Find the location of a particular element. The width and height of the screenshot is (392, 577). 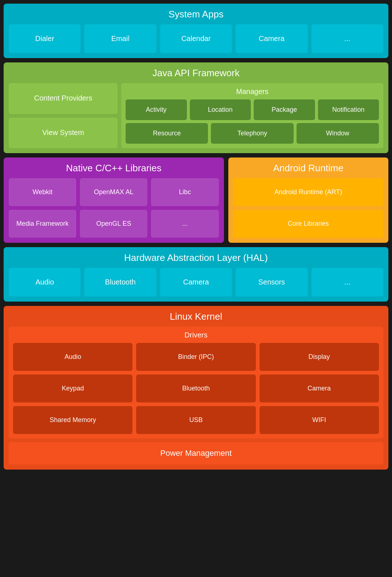

native-cpp-layer: Native C/C++ Libraries Webkit OpenMAX AL… is located at coordinates (114, 200).